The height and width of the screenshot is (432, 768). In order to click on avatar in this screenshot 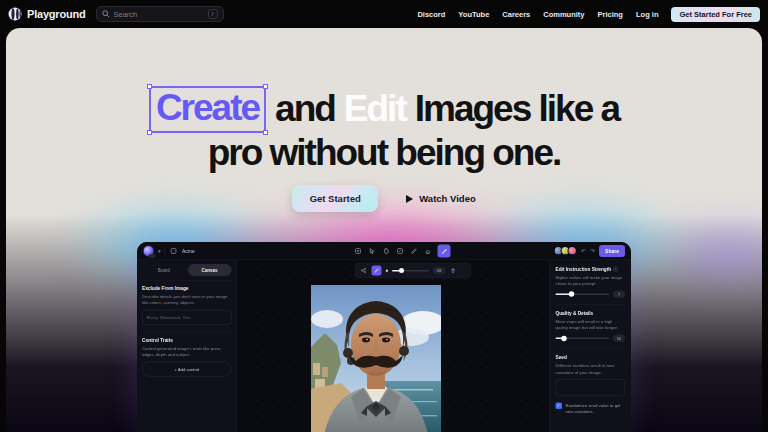, I will do `click(573, 251)`.